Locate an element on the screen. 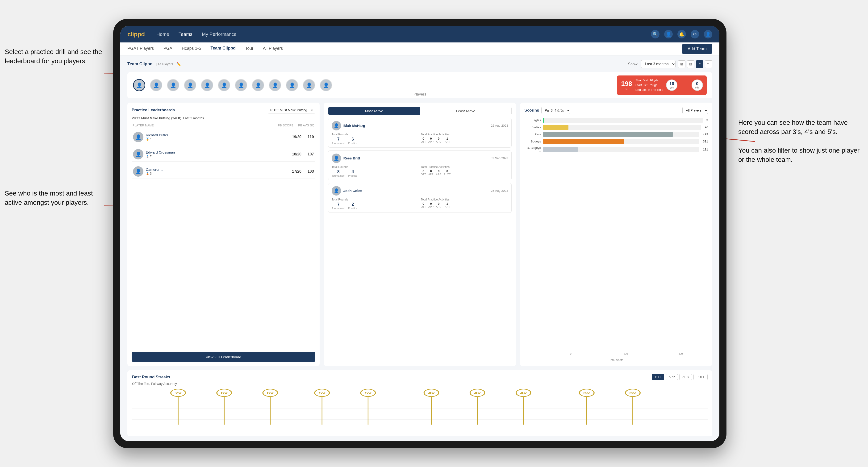  putt-2: 0 PUTT is located at coordinates (447, 173).